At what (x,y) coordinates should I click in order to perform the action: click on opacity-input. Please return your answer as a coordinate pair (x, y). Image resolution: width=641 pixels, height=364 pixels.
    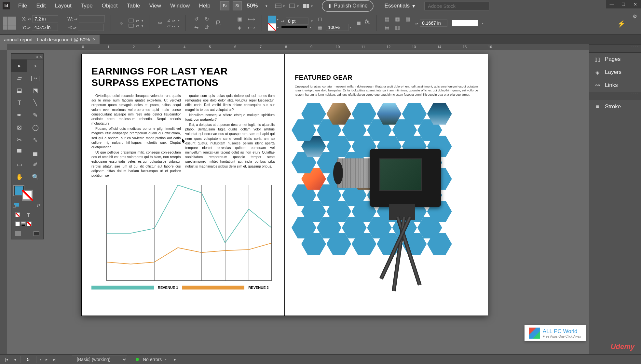
    Looking at the image, I should click on (337, 27).